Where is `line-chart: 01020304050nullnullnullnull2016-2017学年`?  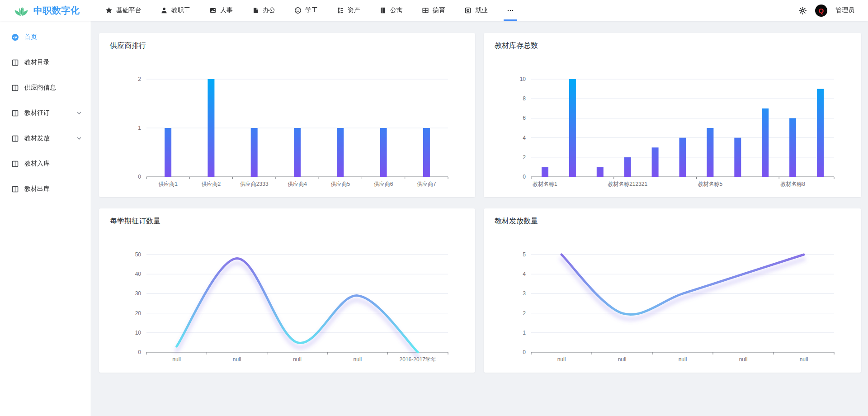
line-chart: 01020304050nullnullnullnull2016-2017学年 is located at coordinates (287, 302).